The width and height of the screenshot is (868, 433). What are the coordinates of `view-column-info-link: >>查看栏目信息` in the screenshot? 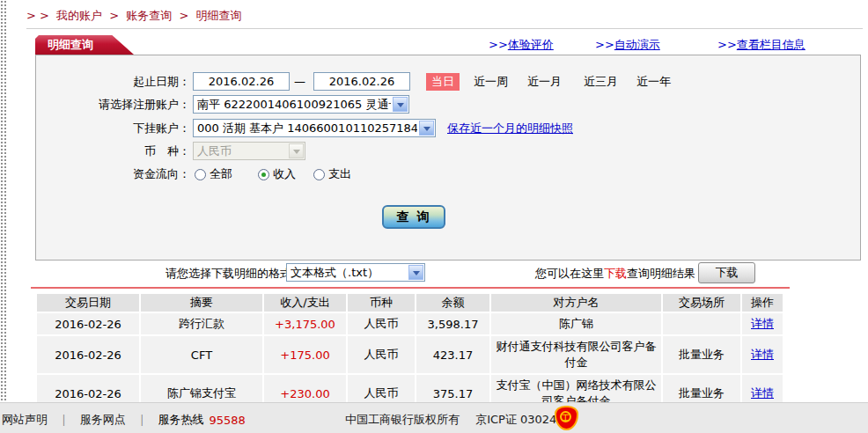 It's located at (761, 45).